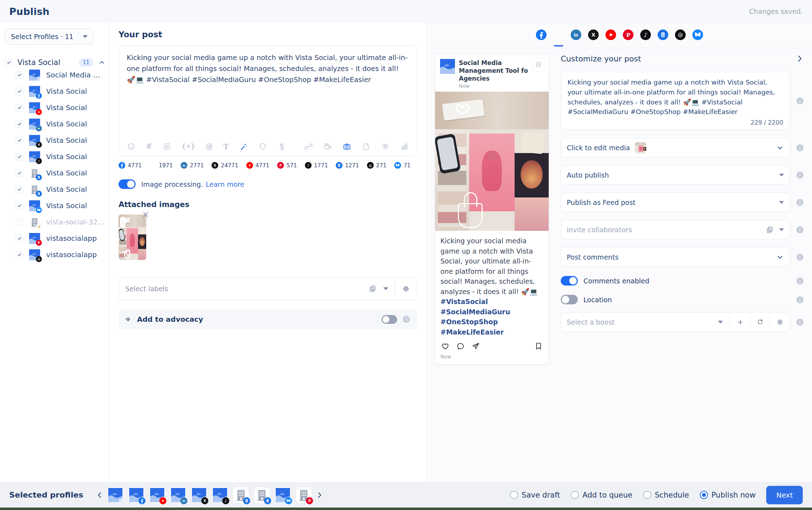  Describe the element at coordinates (538, 65) in the screenshot. I see `grid-view-button` at that location.